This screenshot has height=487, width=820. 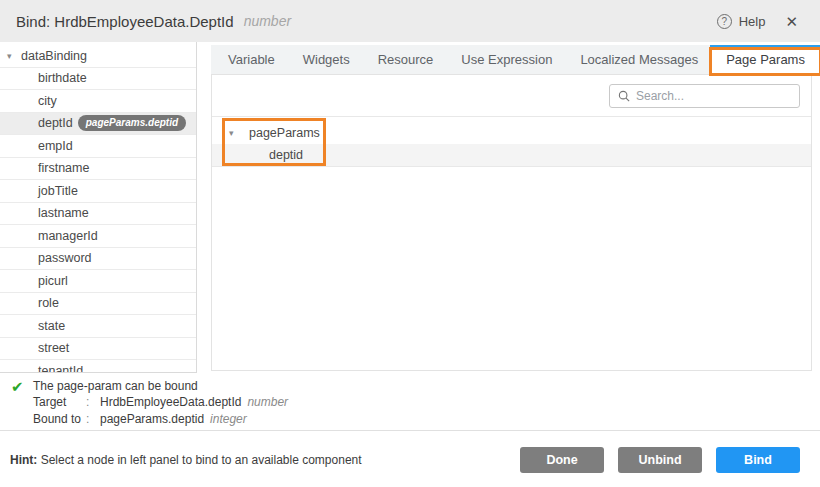 What do you see at coordinates (98, 56) in the screenshot?
I see `tree-node-databinding: ▾ dataBinding` at bounding box center [98, 56].